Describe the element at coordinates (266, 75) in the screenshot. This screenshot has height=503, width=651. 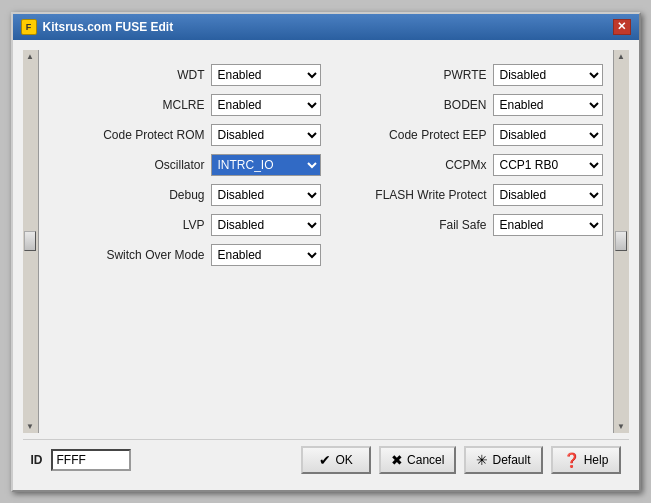
I see `left-select-0: Enabled` at that location.